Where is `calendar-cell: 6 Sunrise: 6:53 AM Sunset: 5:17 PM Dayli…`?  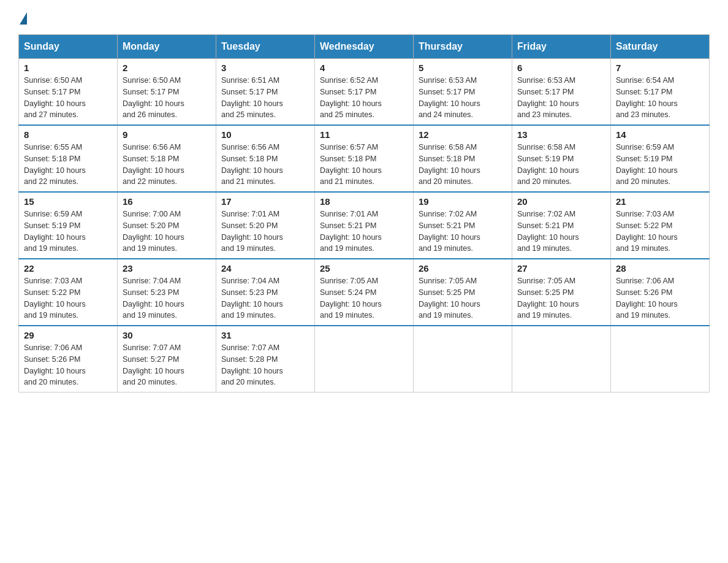 calendar-cell: 6 Sunrise: 6:53 AM Sunset: 5:17 PM Dayli… is located at coordinates (561, 92).